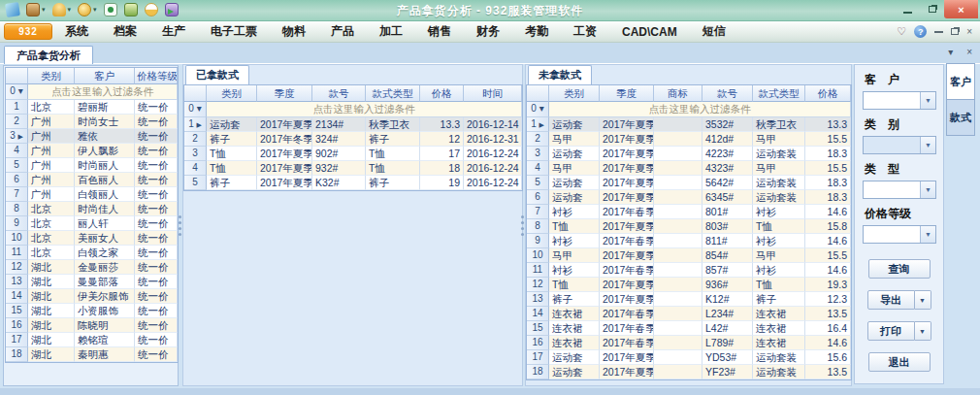  I want to click on tab-product-analysis: 产品拿货分析, so click(49, 54).